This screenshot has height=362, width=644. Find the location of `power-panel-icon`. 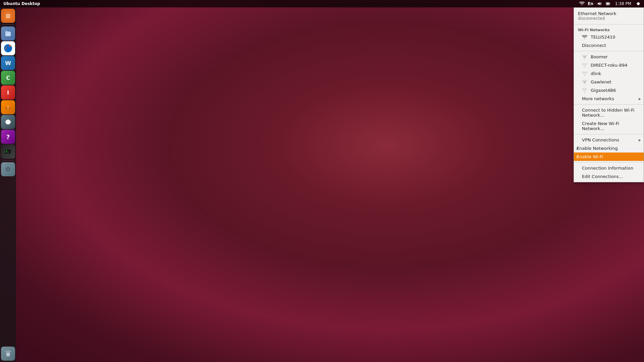

power-panel-icon is located at coordinates (608, 4).